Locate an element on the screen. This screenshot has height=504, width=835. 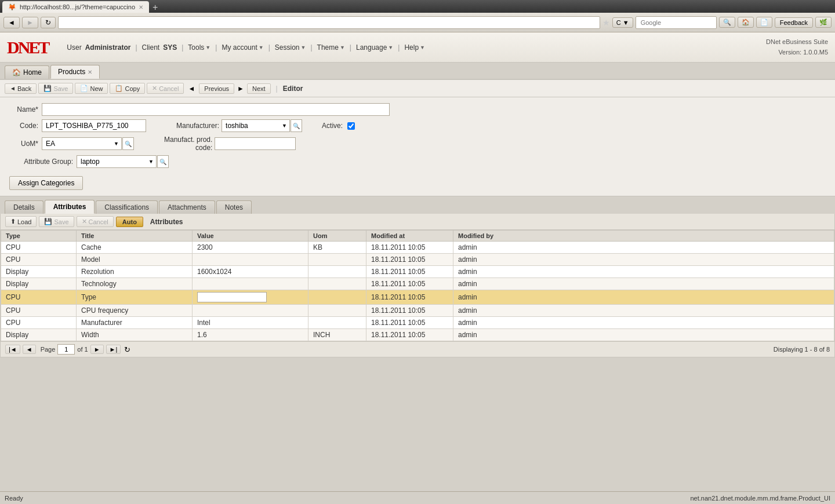
uom-search-btn: 🔍 is located at coordinates (128, 144).